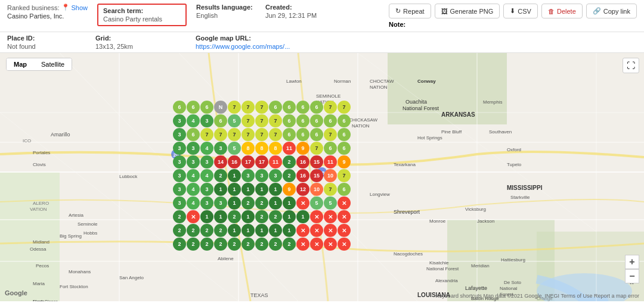  Describe the element at coordinates (317, 162) in the screenshot. I see `grid-cell: 15` at that location.